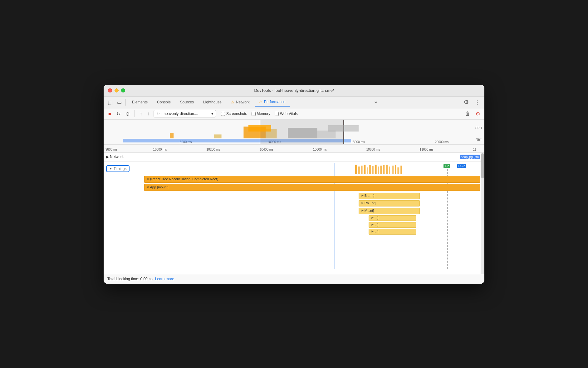  What do you see at coordinates (135, 114) in the screenshot?
I see `divider2` at bounding box center [135, 114].